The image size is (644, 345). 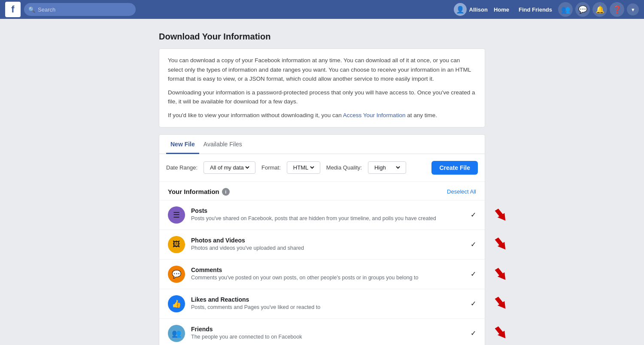 I want to click on posts-check: ✓, so click(x=473, y=215).